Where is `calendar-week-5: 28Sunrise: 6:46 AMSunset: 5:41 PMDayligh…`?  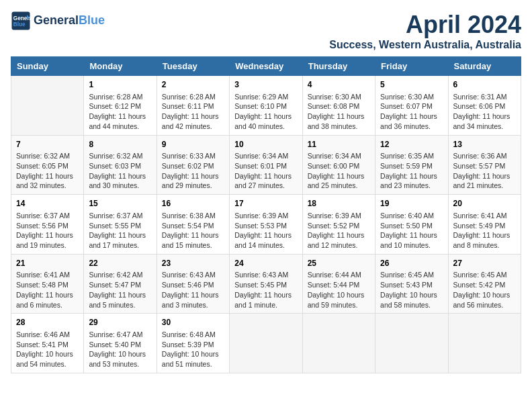
calendar-week-5: 28Sunrise: 6:46 AMSunset: 5:41 PMDayligh… is located at coordinates (266, 344).